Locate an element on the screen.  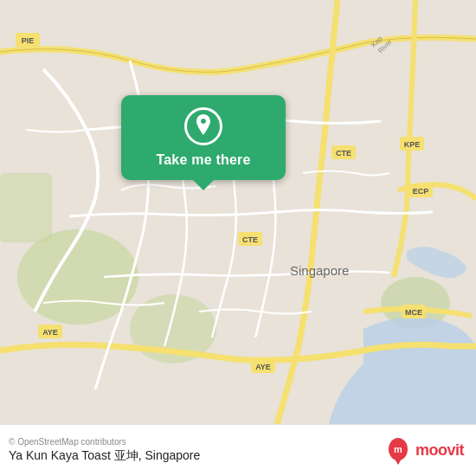
singapore-label: Singapore is located at coordinates (319, 270).